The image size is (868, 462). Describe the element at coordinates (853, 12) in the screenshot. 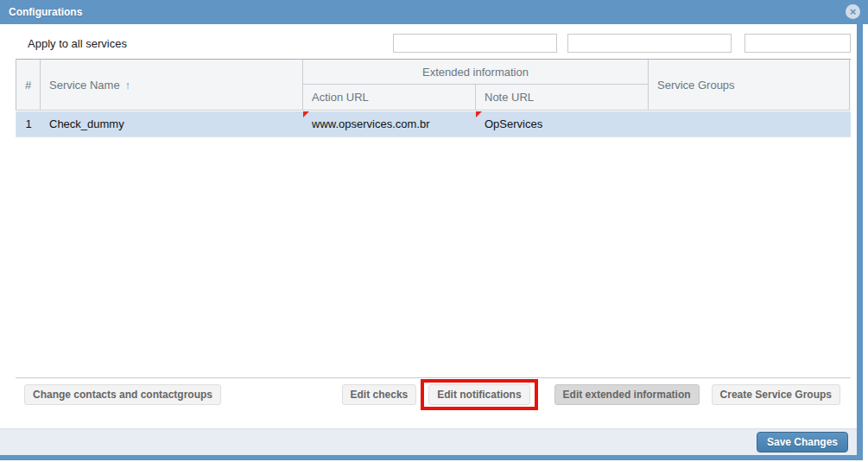

I see `close-icon: ×` at that location.